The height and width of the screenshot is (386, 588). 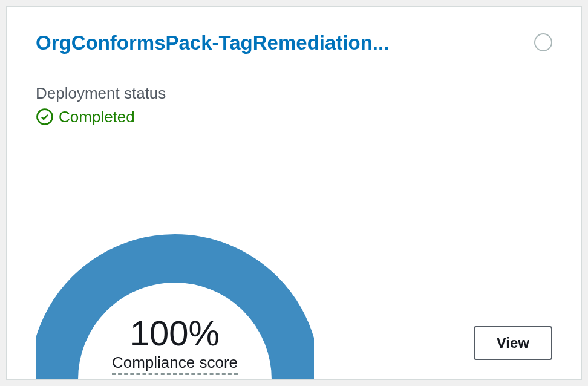 I want to click on pack-title-link: OrgConformsPack-TagRemediation..., so click(x=212, y=43).